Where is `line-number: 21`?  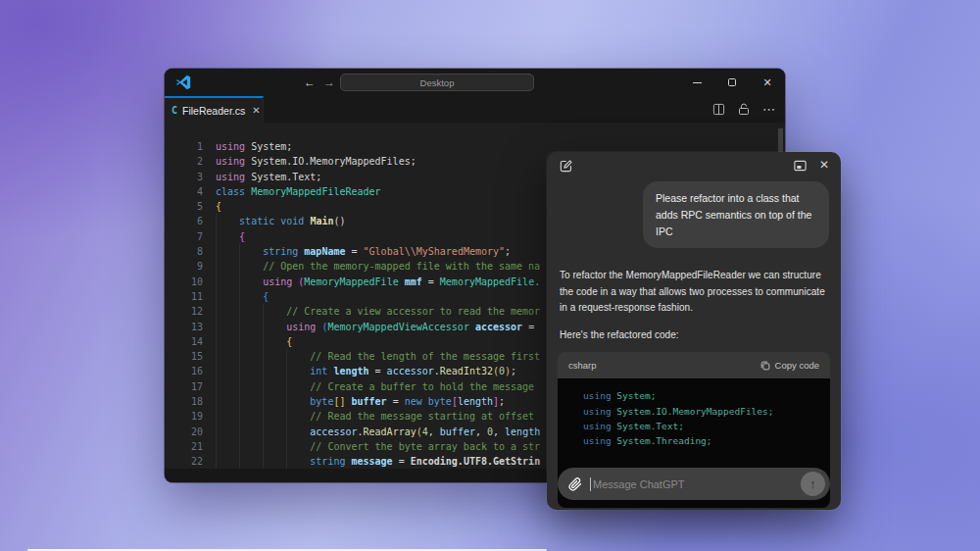 line-number: 21 is located at coordinates (184, 447).